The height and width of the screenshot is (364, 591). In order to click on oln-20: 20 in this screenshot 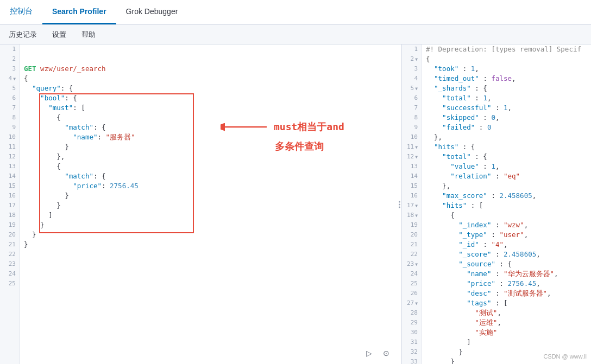, I will do `click(412, 235)`.